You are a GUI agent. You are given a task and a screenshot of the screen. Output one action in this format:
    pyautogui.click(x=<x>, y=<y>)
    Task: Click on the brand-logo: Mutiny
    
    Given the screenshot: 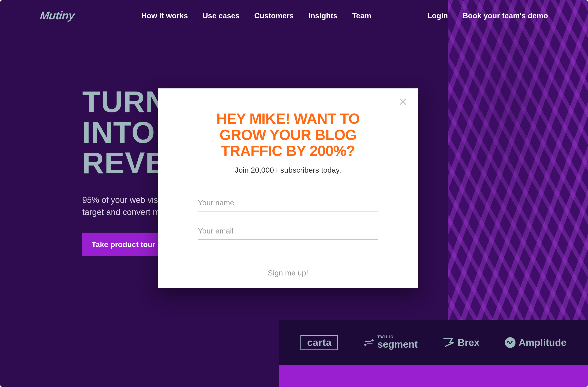 What is the action you would take?
    pyautogui.click(x=57, y=16)
    